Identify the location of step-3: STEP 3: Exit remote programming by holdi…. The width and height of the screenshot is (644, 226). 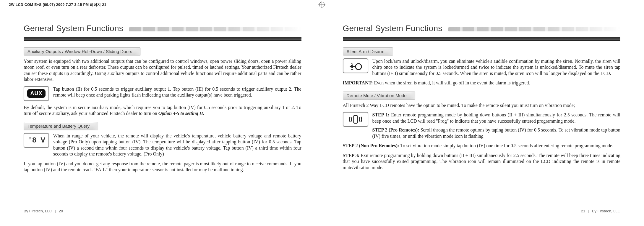
(482, 162).